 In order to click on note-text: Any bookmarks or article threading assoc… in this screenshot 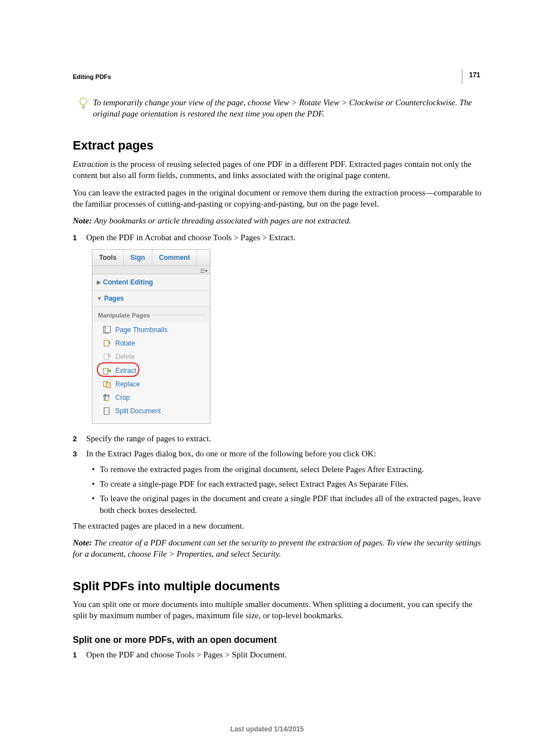, I will do `click(223, 221)`.